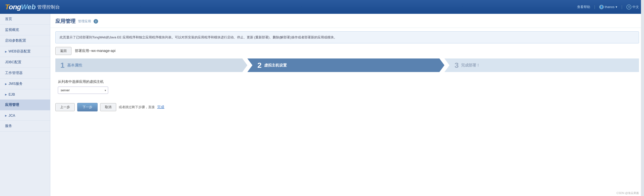 Image resolution: width=644 pixels, height=196 pixels. What do you see at coordinates (151, 65) in the screenshot?
I see `step-1: 1 基本属性` at bounding box center [151, 65].